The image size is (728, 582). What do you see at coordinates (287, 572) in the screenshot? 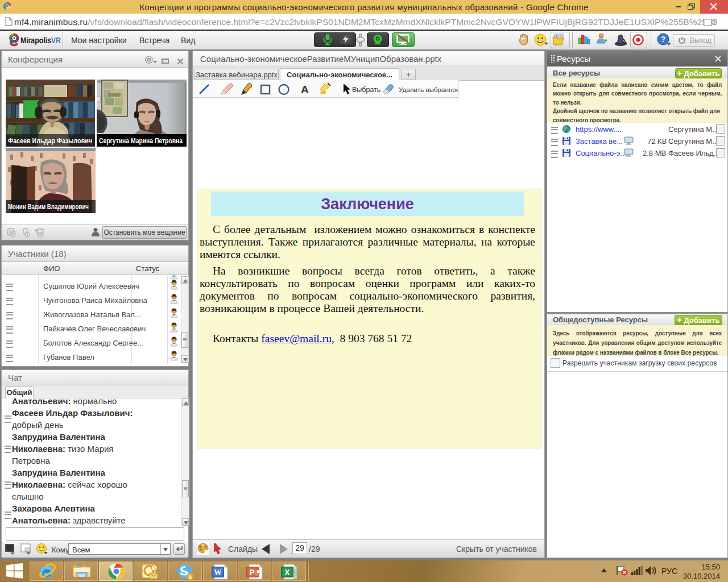
I see `svg-text: X` at bounding box center [287, 572].